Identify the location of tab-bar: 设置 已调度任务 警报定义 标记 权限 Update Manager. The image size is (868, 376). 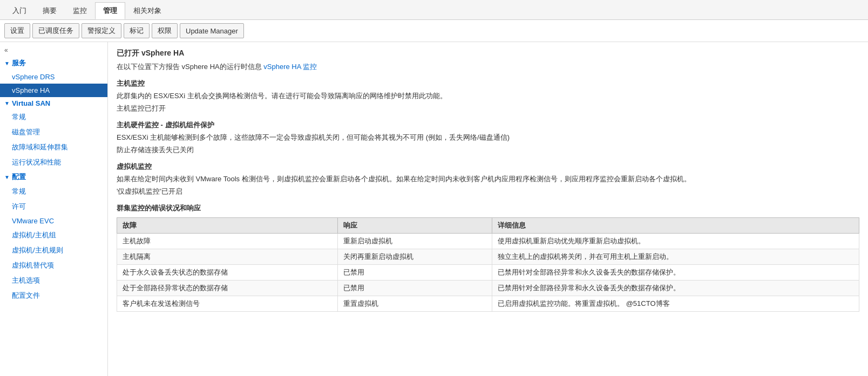
(434, 31).